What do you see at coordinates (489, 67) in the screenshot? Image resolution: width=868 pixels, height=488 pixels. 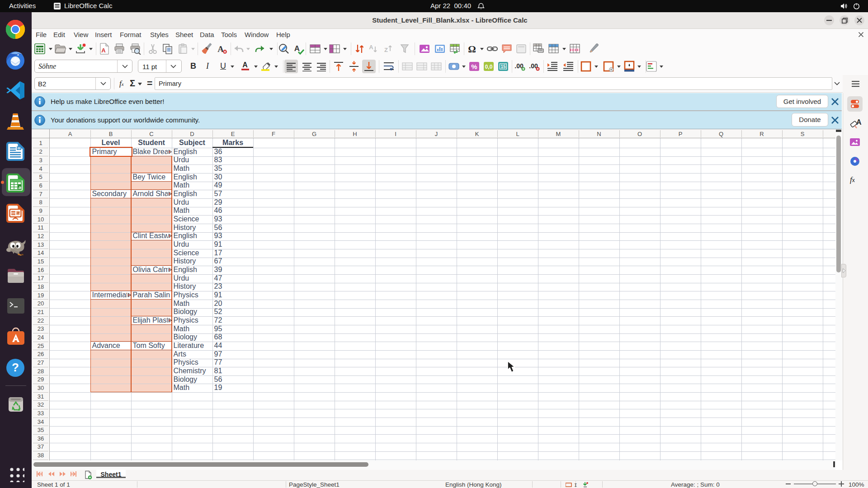 I see `svg-text: 0,0` at bounding box center [489, 67].